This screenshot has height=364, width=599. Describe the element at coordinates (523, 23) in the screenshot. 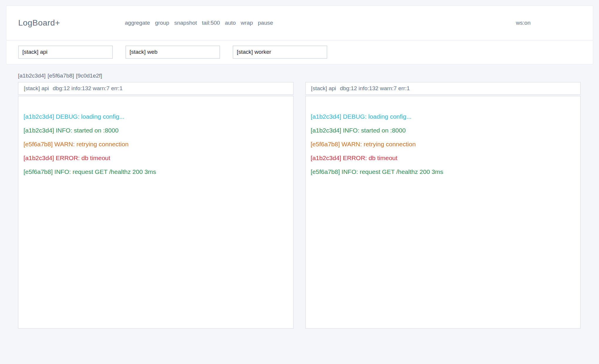

I see `ws-status-toggle: ws:on` at that location.